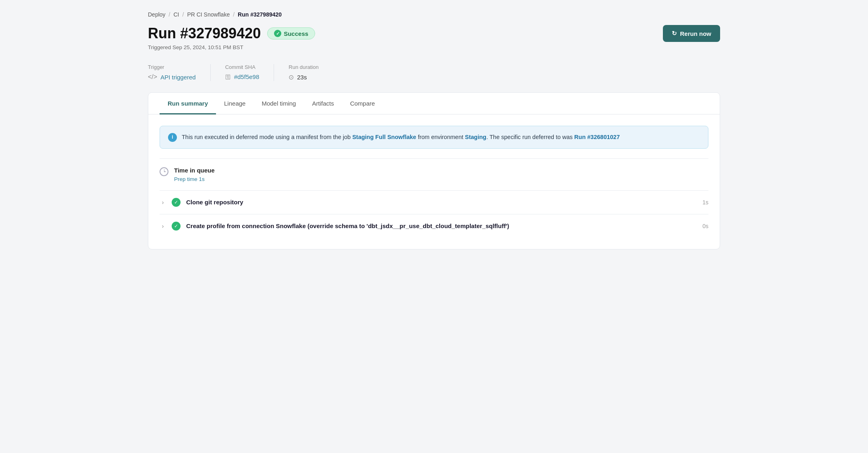 The height and width of the screenshot is (453, 868). I want to click on info-link-staging: Staging, so click(476, 137).